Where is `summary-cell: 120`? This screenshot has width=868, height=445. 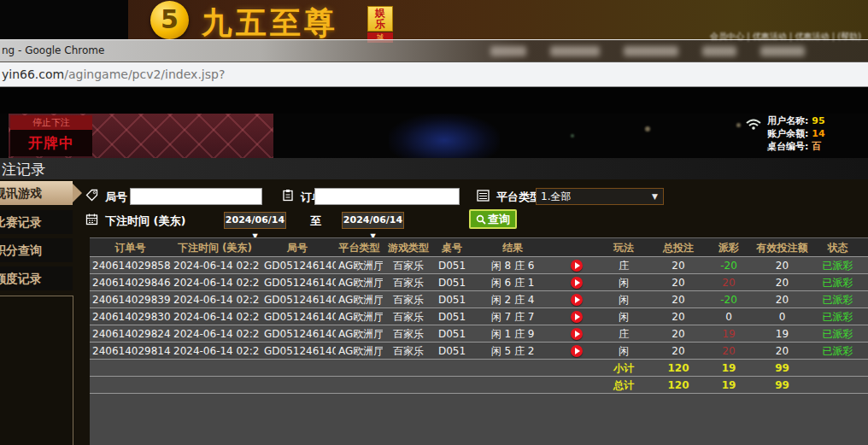 summary-cell: 120 is located at coordinates (678, 367).